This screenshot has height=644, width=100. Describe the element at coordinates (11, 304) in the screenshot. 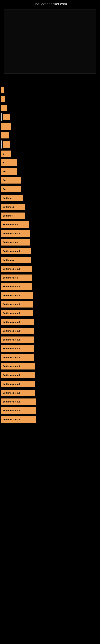

I see `bar-label-26: Bottleneck result` at that location.